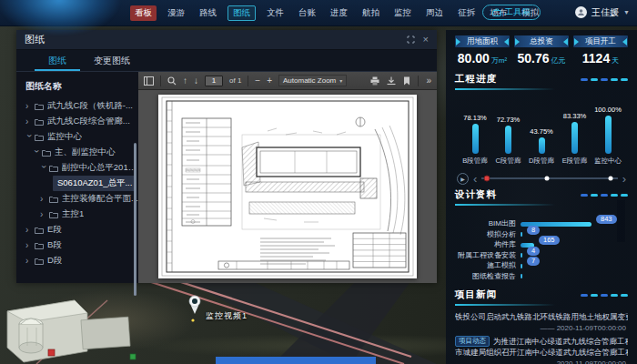 The image size is (637, 364). What do you see at coordinates (541, 197) in the screenshot?
I see `section-header-design: 设计资料` at bounding box center [541, 197].